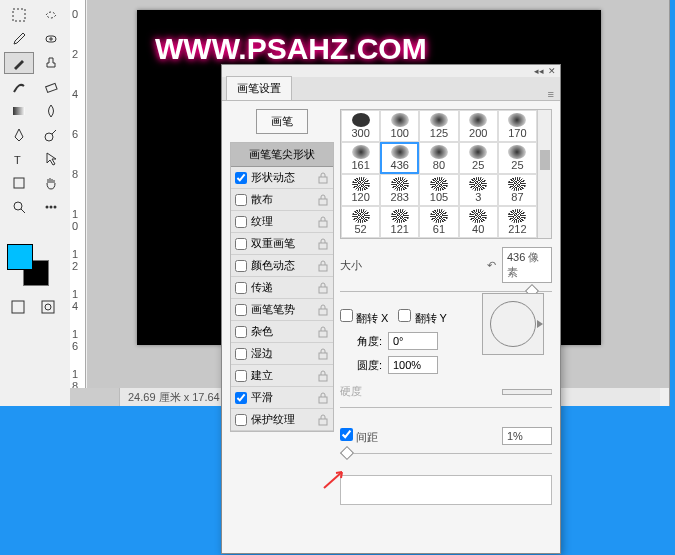  Describe the element at coordinates (282, 200) in the screenshot. I see `brush-option-1: 散布` at that location.